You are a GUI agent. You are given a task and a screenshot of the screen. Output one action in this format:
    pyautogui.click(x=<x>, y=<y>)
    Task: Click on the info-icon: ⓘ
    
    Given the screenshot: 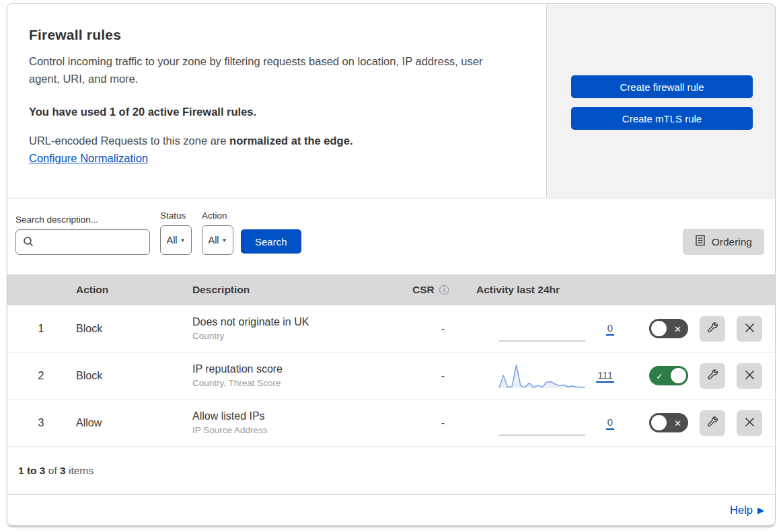 What is the action you would take?
    pyautogui.click(x=444, y=291)
    